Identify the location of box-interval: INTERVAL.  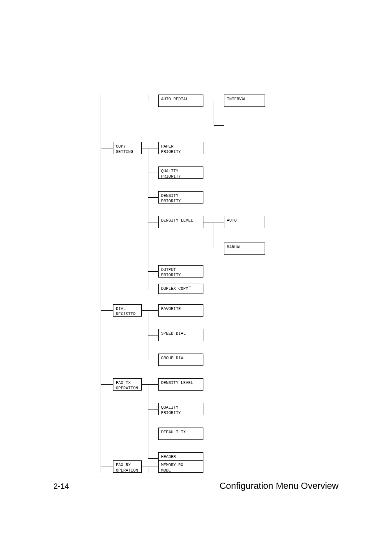
(244, 101).